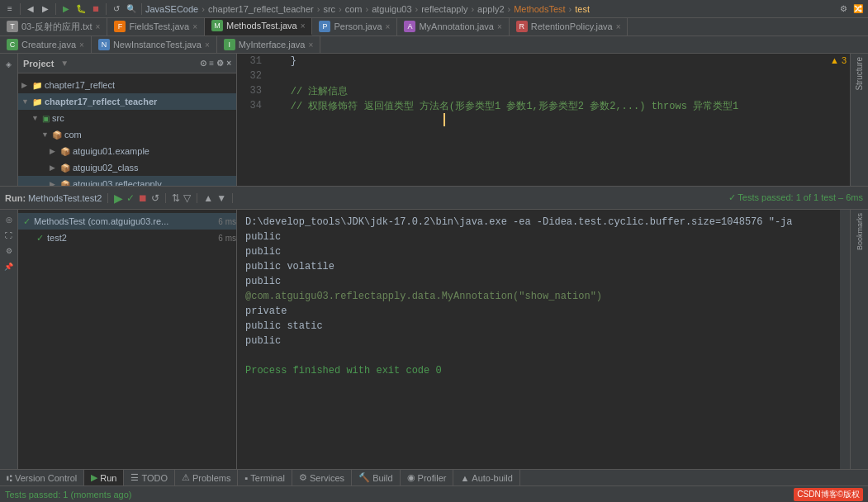 The width and height of the screenshot is (868, 502). What do you see at coordinates (428, 477) in the screenshot?
I see `tab-profiler: ◉ Profiler` at bounding box center [428, 477].